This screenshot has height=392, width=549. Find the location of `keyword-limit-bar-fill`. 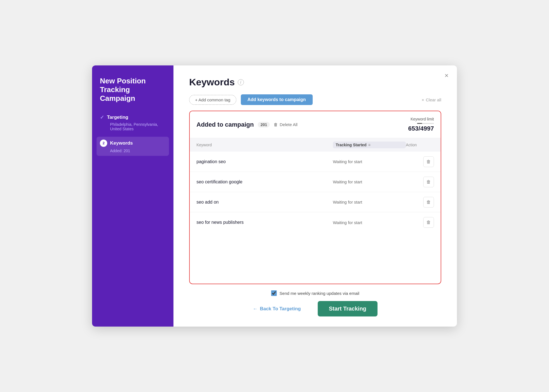

keyword-limit-bar-fill is located at coordinates (420, 124).